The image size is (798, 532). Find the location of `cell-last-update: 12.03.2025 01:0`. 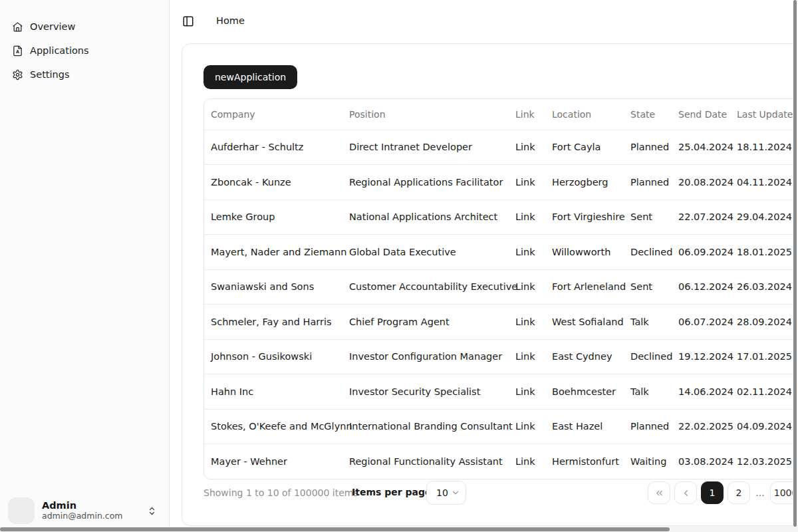

cell-last-update: 12.03.2025 01:0 is located at coordinates (764, 462).